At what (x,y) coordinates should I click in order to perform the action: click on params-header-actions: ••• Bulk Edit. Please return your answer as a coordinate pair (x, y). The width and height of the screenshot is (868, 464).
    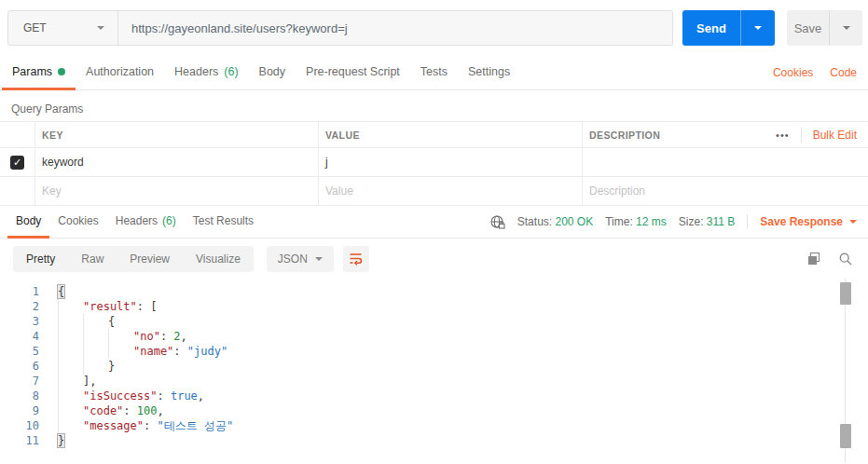
    Looking at the image, I should click on (822, 135).